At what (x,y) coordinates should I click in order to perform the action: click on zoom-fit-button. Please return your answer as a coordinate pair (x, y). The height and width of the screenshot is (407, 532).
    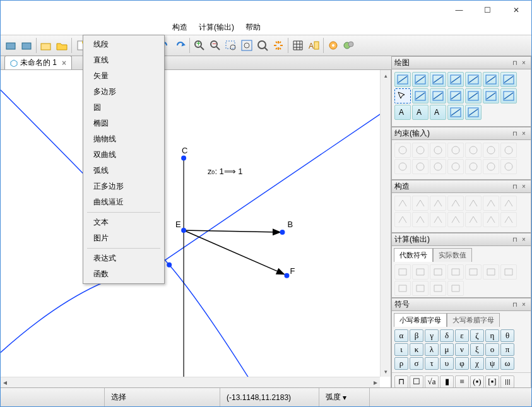
    Looking at the image, I should click on (247, 45).